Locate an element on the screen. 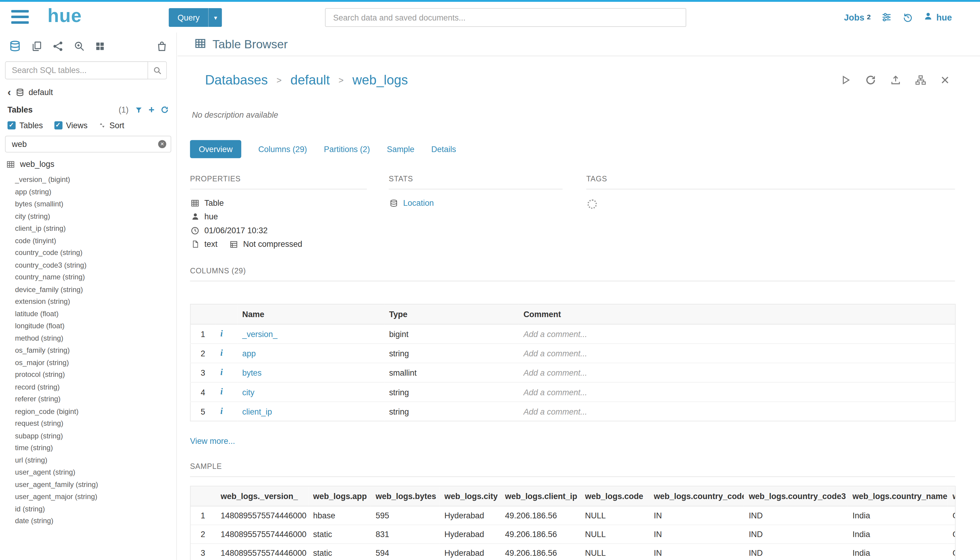 Image resolution: width=980 pixels, height=560 pixels. clear-filter-icon: ✕ is located at coordinates (162, 144).